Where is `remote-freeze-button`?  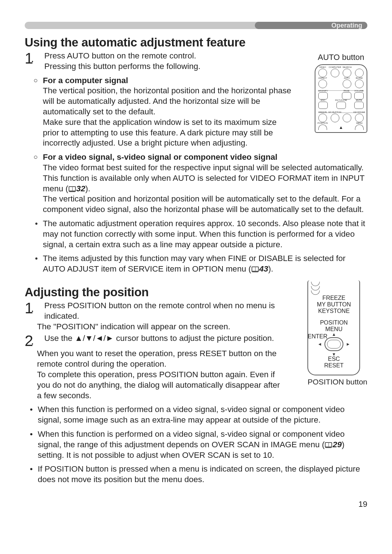
remote-freeze-button is located at coordinates (323, 118).